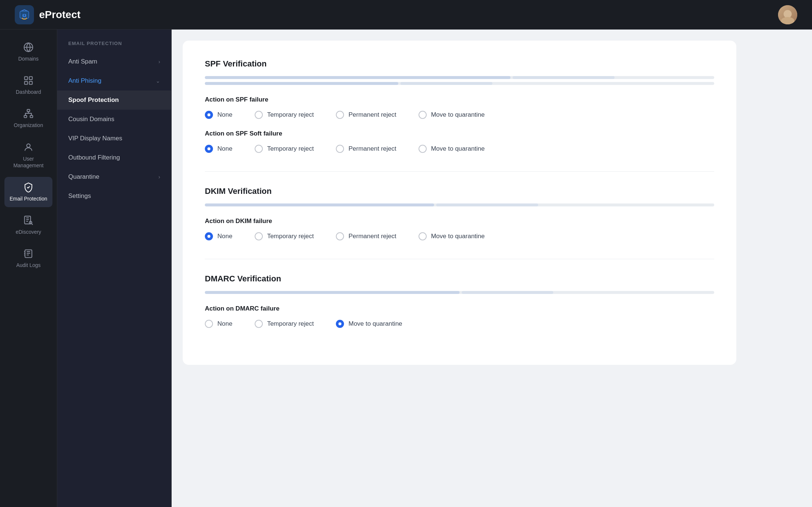 The image size is (812, 507). What do you see at coordinates (94, 100) in the screenshot?
I see `nav-item-spoof-protection-label: Spoof Protection` at bounding box center [94, 100].